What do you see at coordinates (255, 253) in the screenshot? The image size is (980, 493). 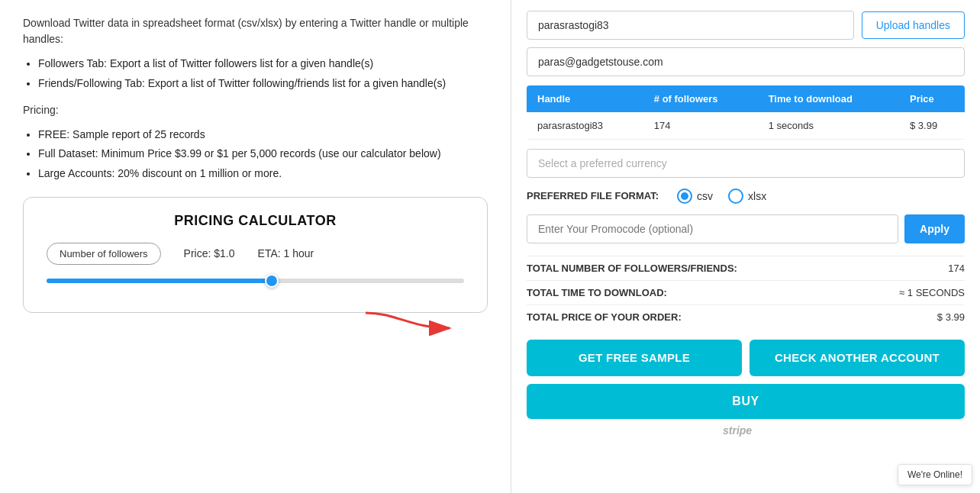 I see `calculator-row: Number of followers Price: $1.0 ETA: 1 h…` at bounding box center [255, 253].